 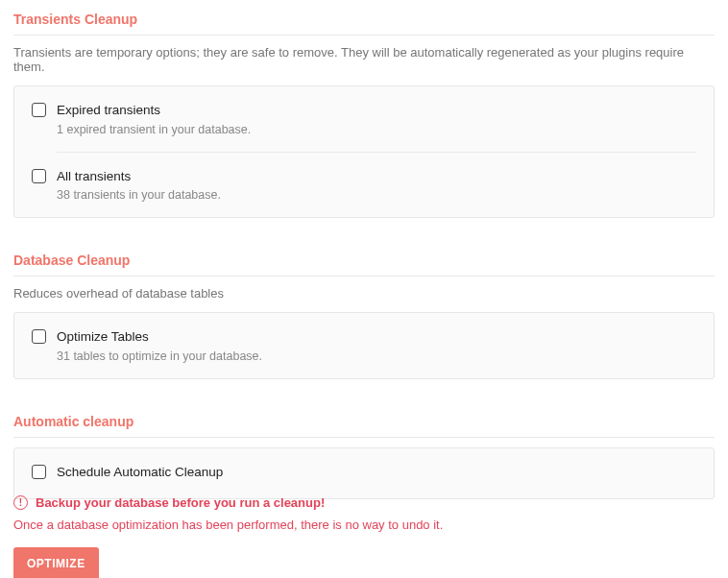 I want to click on sub-expired-transients: 1 expired transient in your database., so click(x=376, y=130).